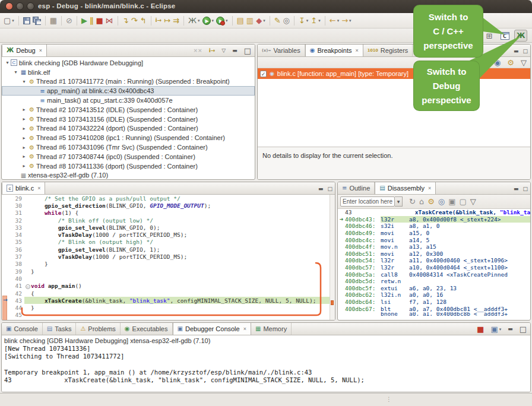  What do you see at coordinates (412, 202) in the screenshot?
I see `refresh-button: ↻` at bounding box center [412, 202].